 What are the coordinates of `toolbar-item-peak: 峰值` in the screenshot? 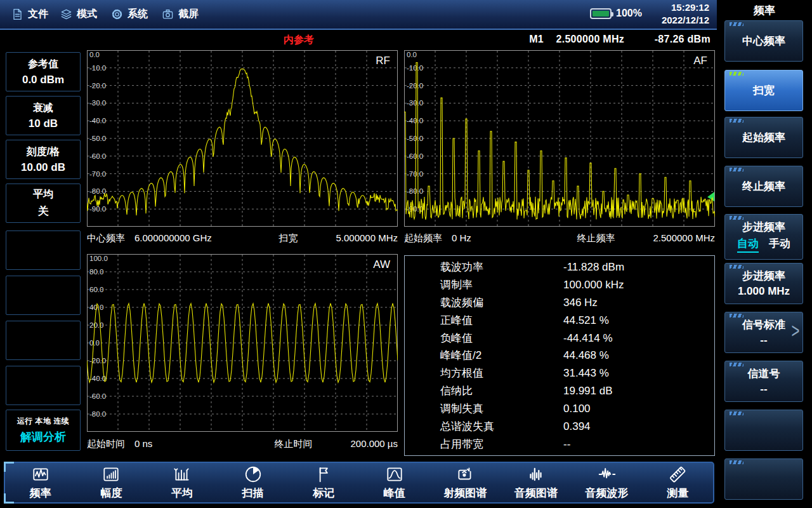 It's located at (395, 483).